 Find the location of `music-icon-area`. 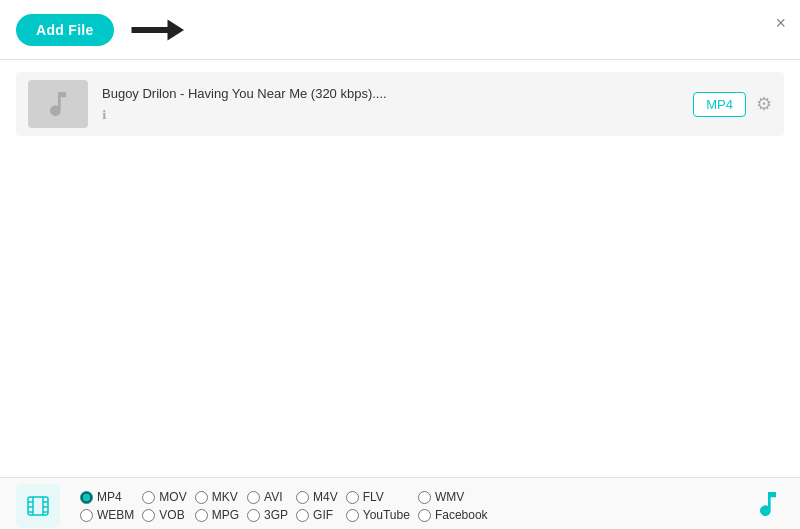

music-icon-area is located at coordinates (760, 506).